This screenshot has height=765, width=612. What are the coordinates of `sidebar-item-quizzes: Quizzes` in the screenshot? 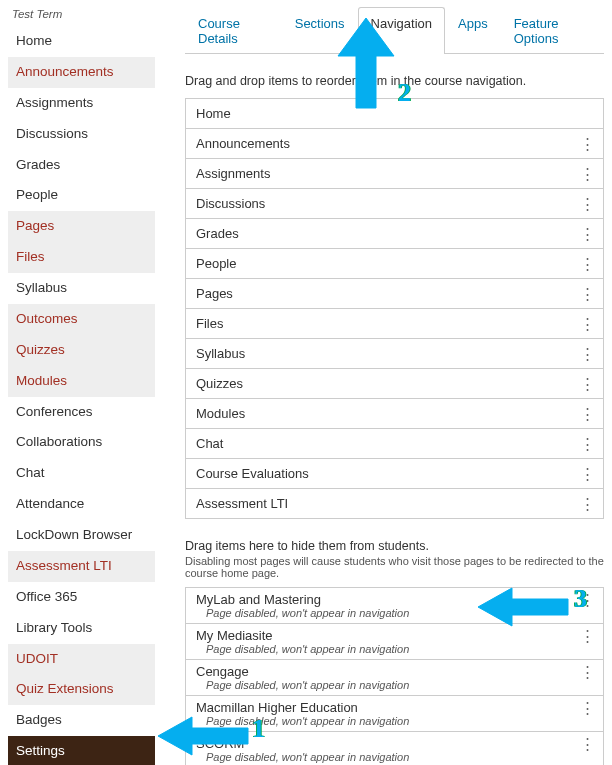 It's located at (82, 350).